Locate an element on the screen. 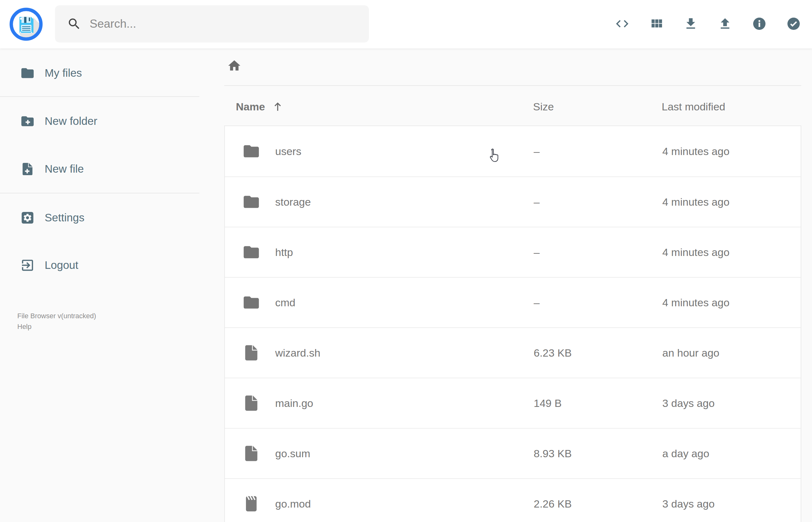  file-name: cmd is located at coordinates (285, 303).